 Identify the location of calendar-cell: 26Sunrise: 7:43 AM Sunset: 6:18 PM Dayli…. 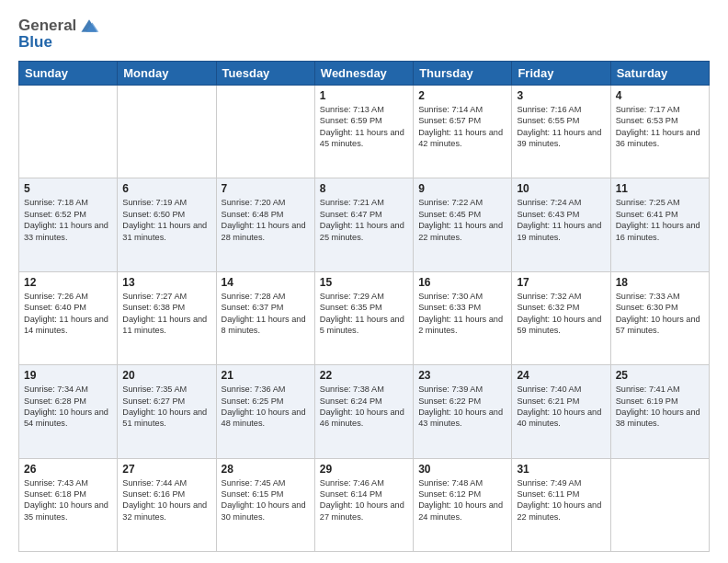
(68, 504).